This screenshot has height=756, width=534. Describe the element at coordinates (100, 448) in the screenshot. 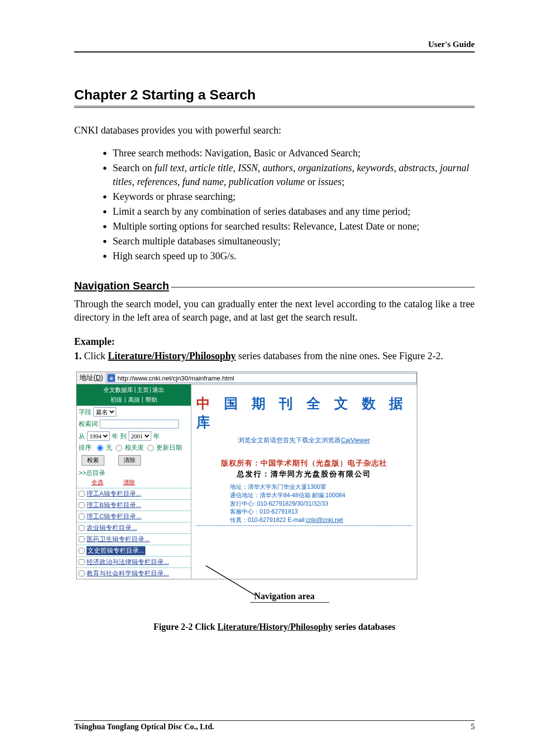

I see `sort-none-radio` at that location.